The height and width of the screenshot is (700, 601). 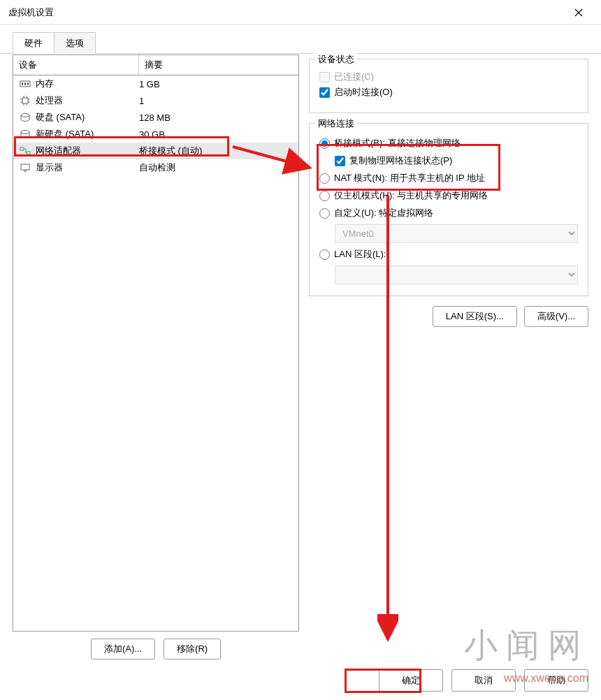 I want to click on lan-label: LAN 区段(L):, so click(x=360, y=254).